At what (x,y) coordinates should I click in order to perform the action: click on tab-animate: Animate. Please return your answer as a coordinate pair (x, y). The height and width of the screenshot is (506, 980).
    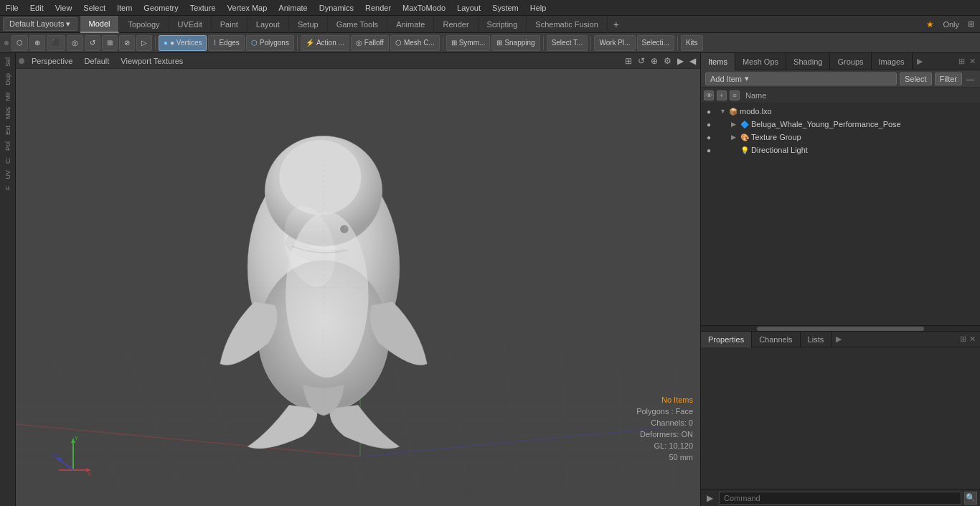
    Looking at the image, I should click on (410, 24).